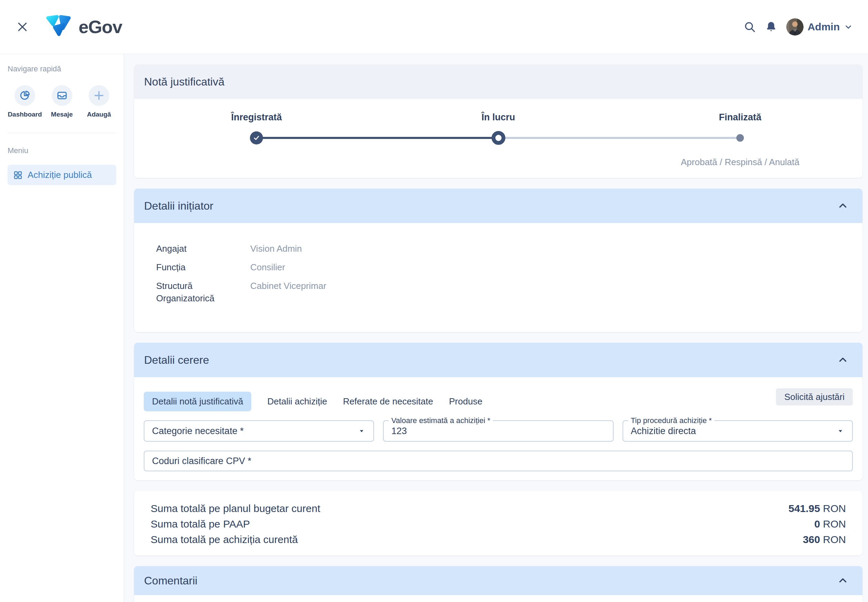  What do you see at coordinates (750, 27) in the screenshot?
I see `search-button` at bounding box center [750, 27].